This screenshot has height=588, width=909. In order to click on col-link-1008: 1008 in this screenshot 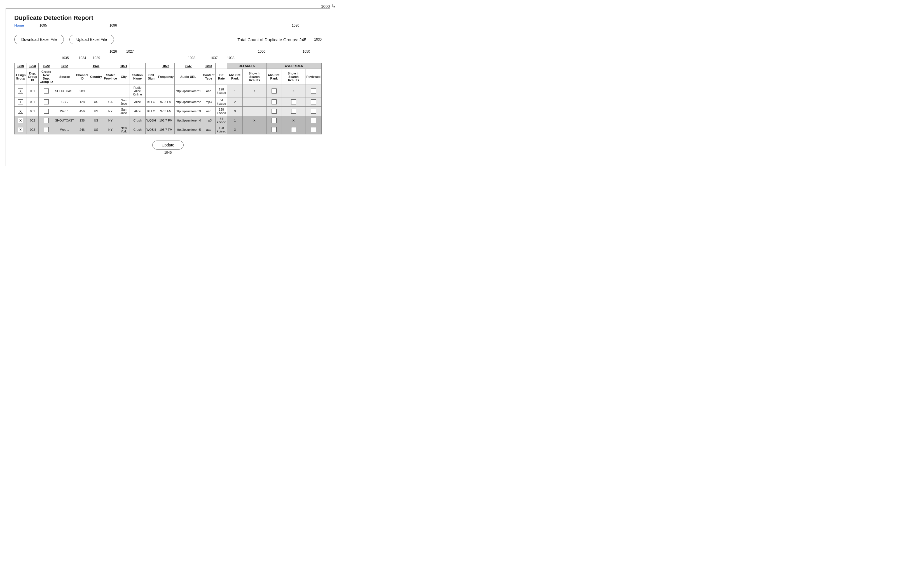, I will do `click(32, 66)`.